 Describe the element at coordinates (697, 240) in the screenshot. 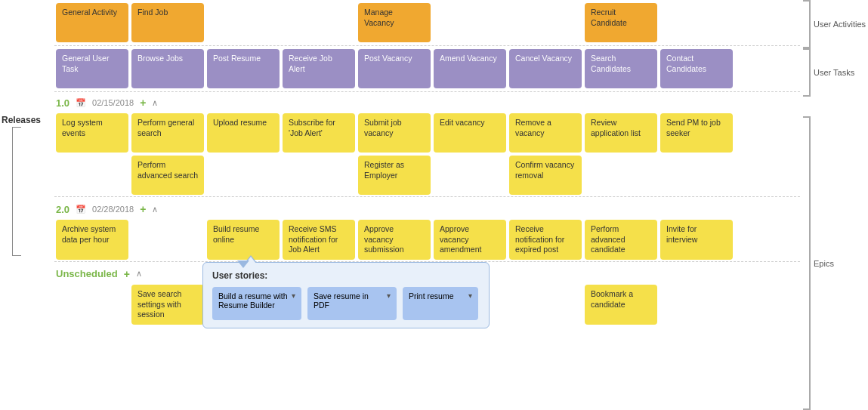

I see `epic-invite-for-interview: Invite for interview` at that location.